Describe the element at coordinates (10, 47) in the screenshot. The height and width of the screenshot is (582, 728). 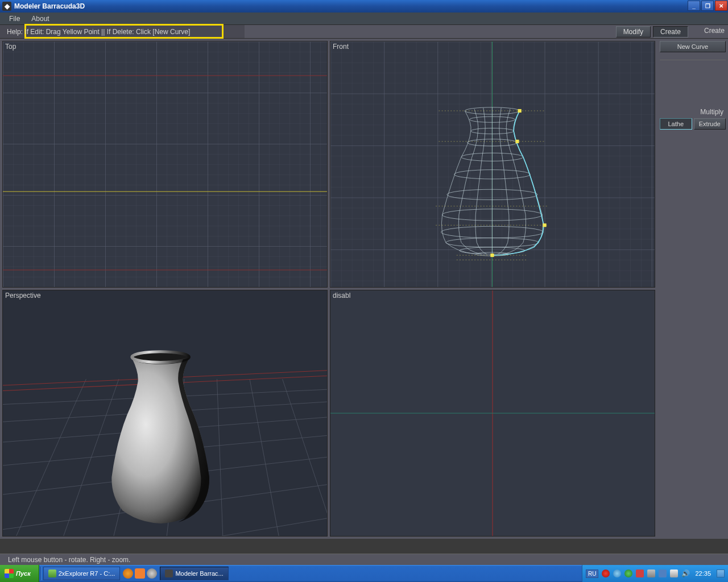
I see `viewport-top-label: Top` at that location.